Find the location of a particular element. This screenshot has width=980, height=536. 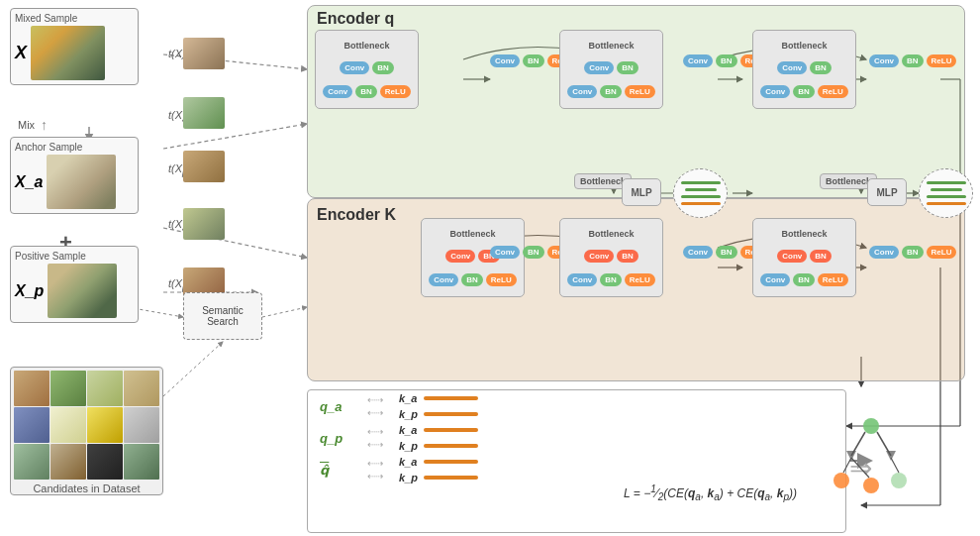

mix-text: Mix is located at coordinates (26, 125).